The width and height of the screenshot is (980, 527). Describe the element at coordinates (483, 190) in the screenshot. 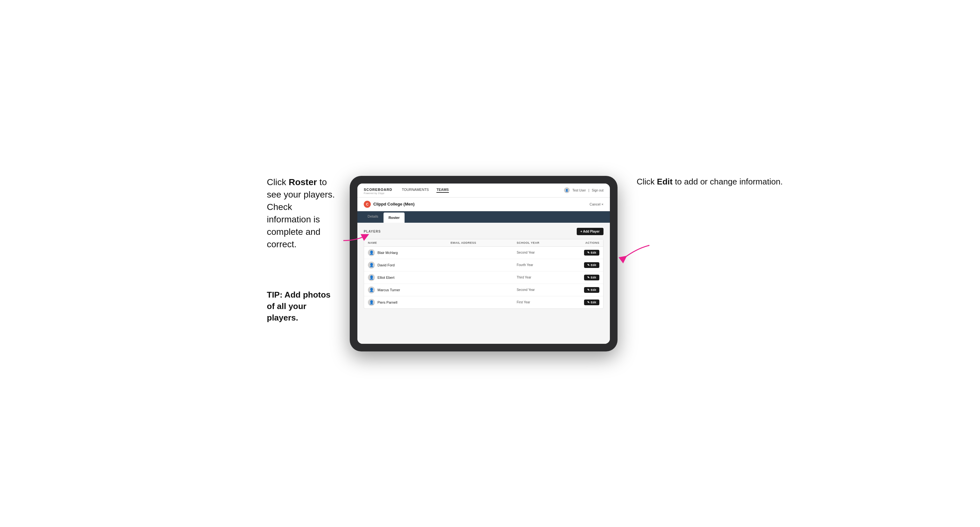

I see `nav-links: TOURNAMENTS TEAMS` at that location.